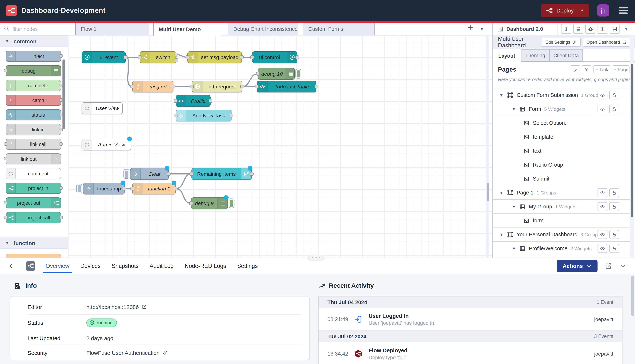 The image size is (635, 364). What do you see at coordinates (276, 74) in the screenshot?
I see `node-debug-10: debug 10` at bounding box center [276, 74].